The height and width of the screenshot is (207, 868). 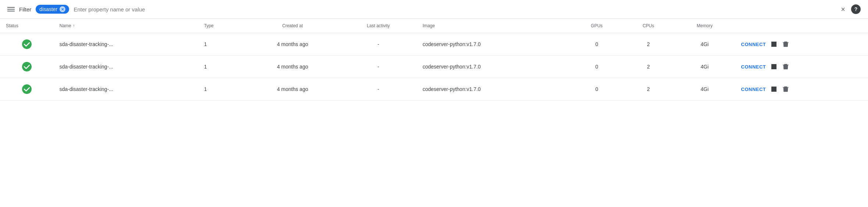 What do you see at coordinates (293, 26) in the screenshot?
I see `col-header-created-at: Created at` at bounding box center [293, 26].